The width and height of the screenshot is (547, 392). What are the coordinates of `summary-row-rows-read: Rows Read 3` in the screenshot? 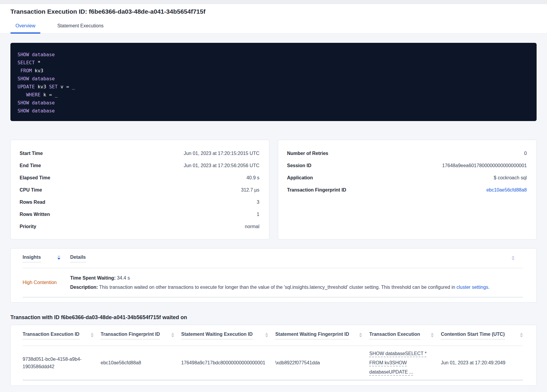 It's located at (140, 202).